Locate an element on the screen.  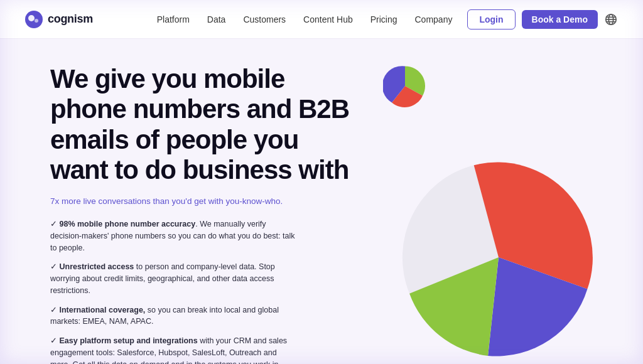
feature-2: ✓ Unrestricted access to person and comp… is located at coordinates (173, 279).